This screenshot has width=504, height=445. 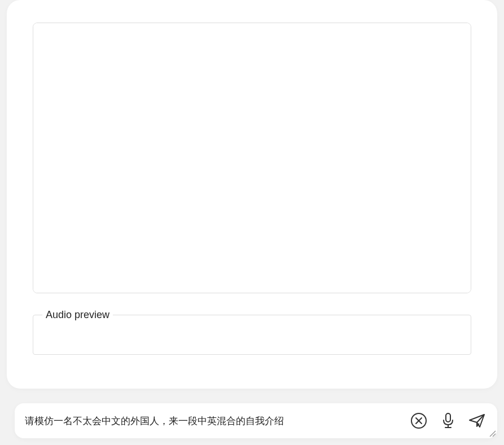 I want to click on microphone-button, so click(x=448, y=421).